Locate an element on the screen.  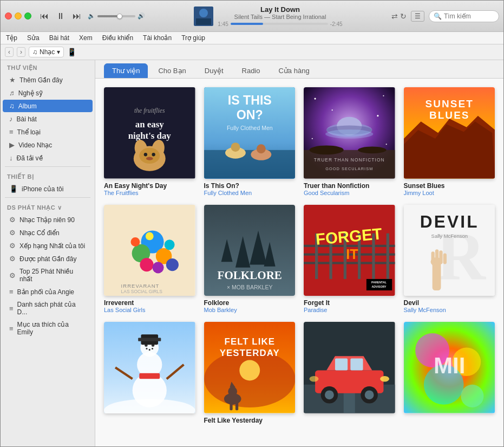
list-icon-3: ≡ is located at coordinates (11, 328).